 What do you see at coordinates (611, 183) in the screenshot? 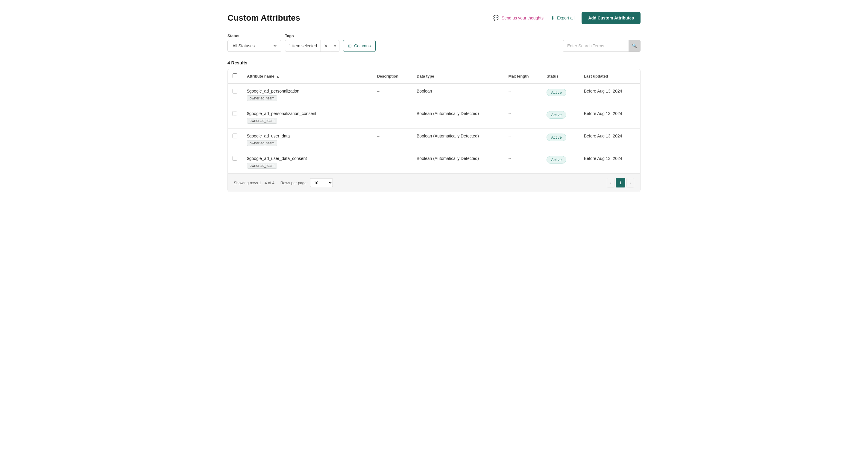
I see `prev-page-button: ‹` at bounding box center [611, 183].